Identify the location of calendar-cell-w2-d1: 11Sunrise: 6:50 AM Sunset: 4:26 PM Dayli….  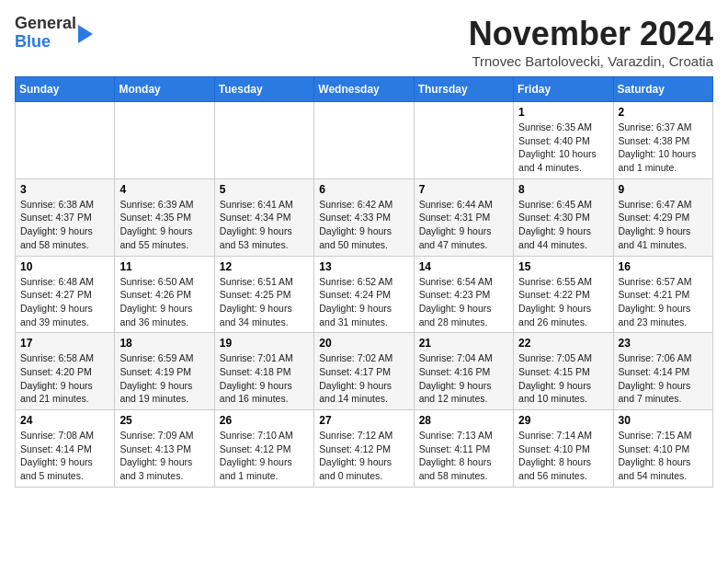
(165, 294).